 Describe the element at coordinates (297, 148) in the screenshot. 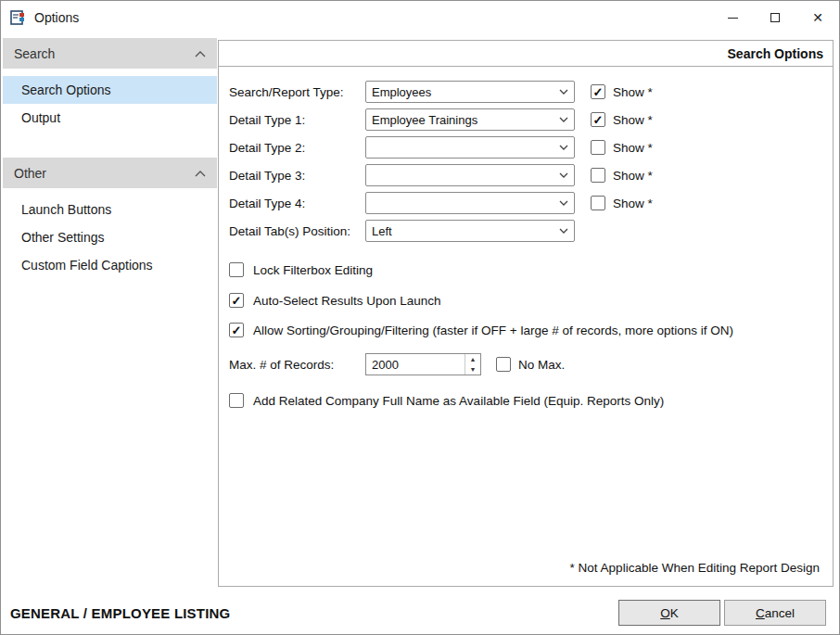

I see `field-label: Detail Type 2:` at that location.